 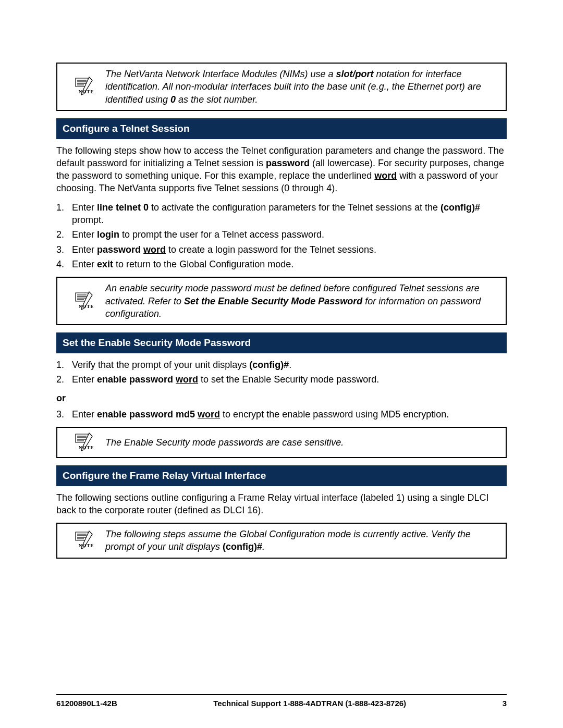 What do you see at coordinates (282, 372) in the screenshot?
I see `enable-steps-a: 1.Verify that the prompt of your unit di…` at bounding box center [282, 372].